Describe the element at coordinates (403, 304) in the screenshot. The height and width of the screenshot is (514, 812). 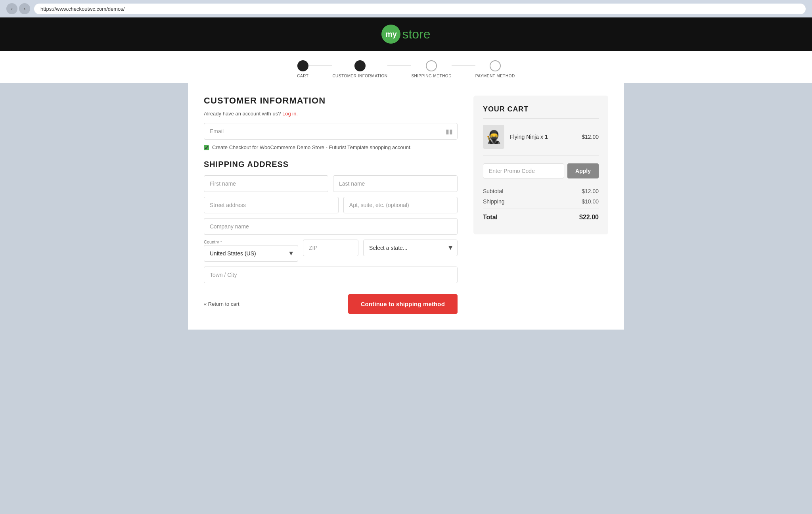
I see `continue-to-shipping-button: Continue to shipping method` at that location.